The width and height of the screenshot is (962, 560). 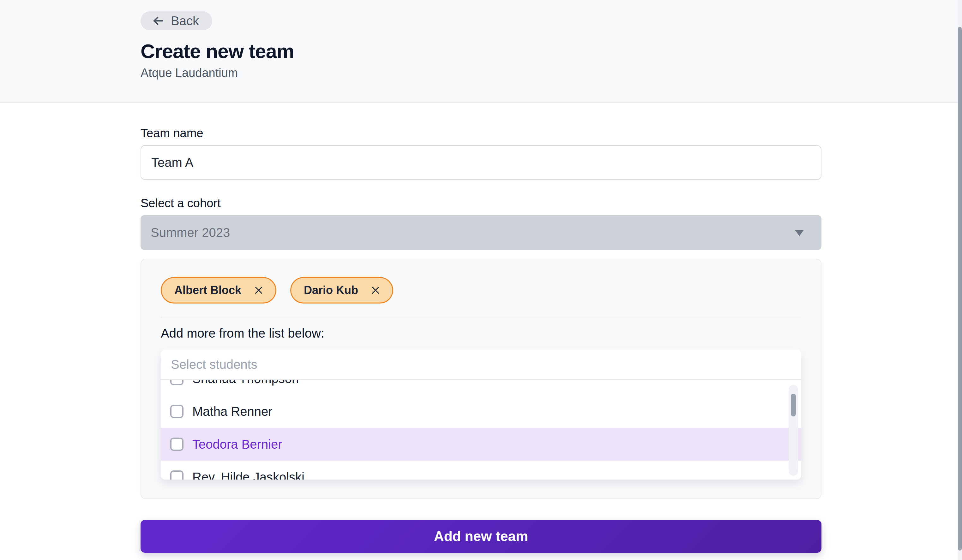 What do you see at coordinates (793, 430) in the screenshot?
I see `list-scrollbar` at bounding box center [793, 430].